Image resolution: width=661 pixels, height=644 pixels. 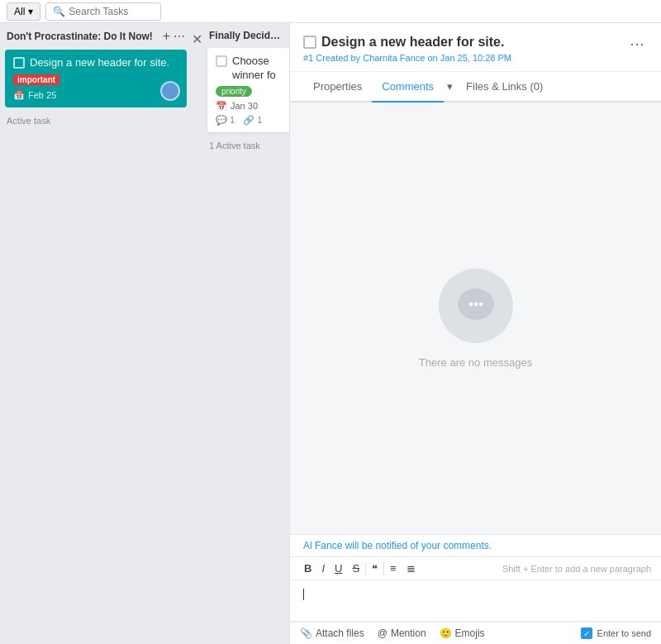 I want to click on detail-title-text: Design a new header for site., so click(x=413, y=42).